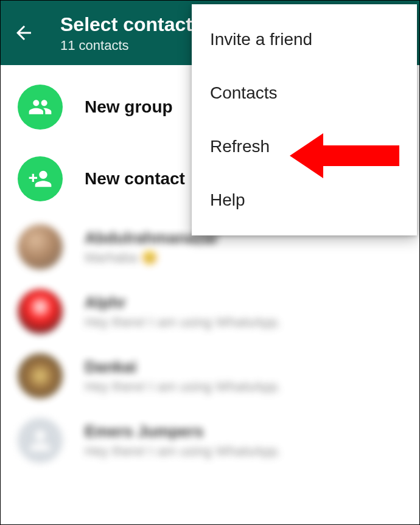  Describe the element at coordinates (183, 440) in the screenshot. I see `contact-text: Emers Jumpers Hey there! I am using What…` at that location.